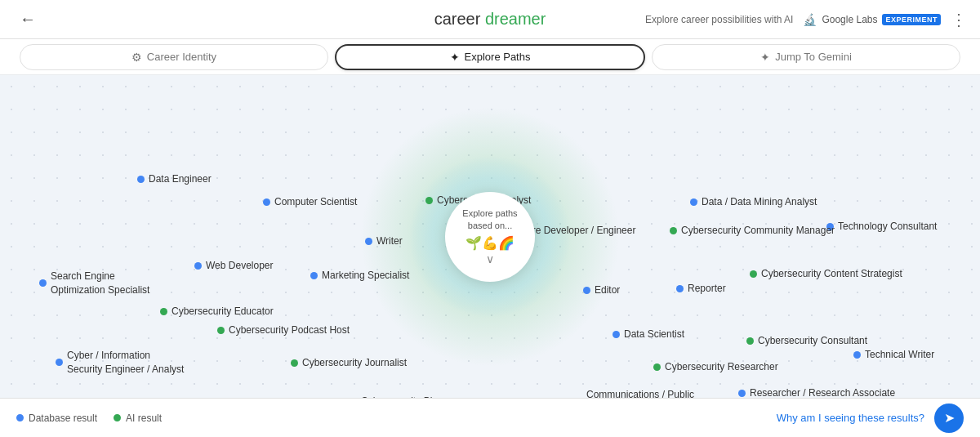 This screenshot has width=980, height=437. I want to click on node-dot-researcher-associate, so click(742, 394).